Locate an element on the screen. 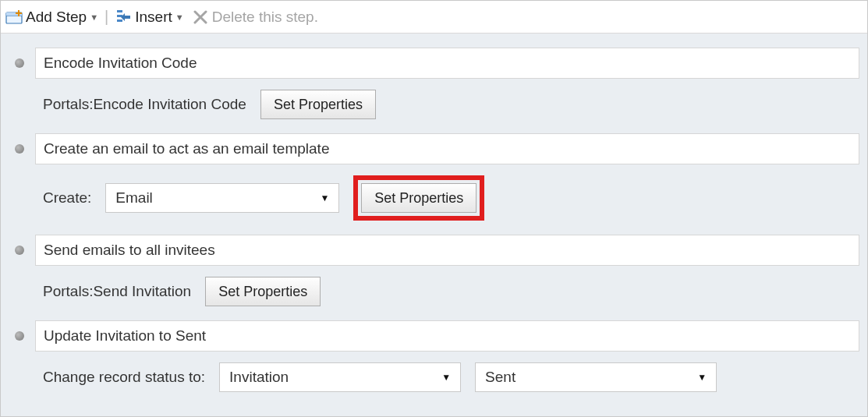 This screenshot has height=417, width=868. add-step-button: Add Step ▼ is located at coordinates (51, 17).